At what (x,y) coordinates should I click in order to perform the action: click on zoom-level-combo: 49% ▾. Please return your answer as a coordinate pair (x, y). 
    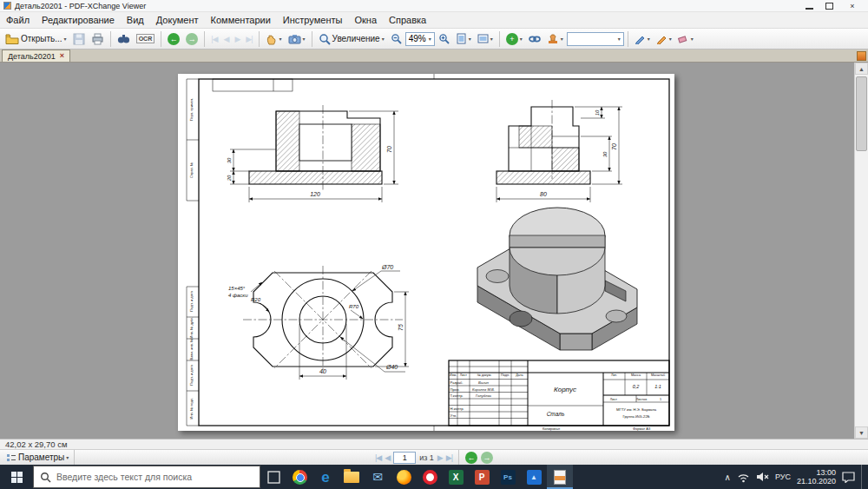
    Looking at the image, I should click on (420, 39).